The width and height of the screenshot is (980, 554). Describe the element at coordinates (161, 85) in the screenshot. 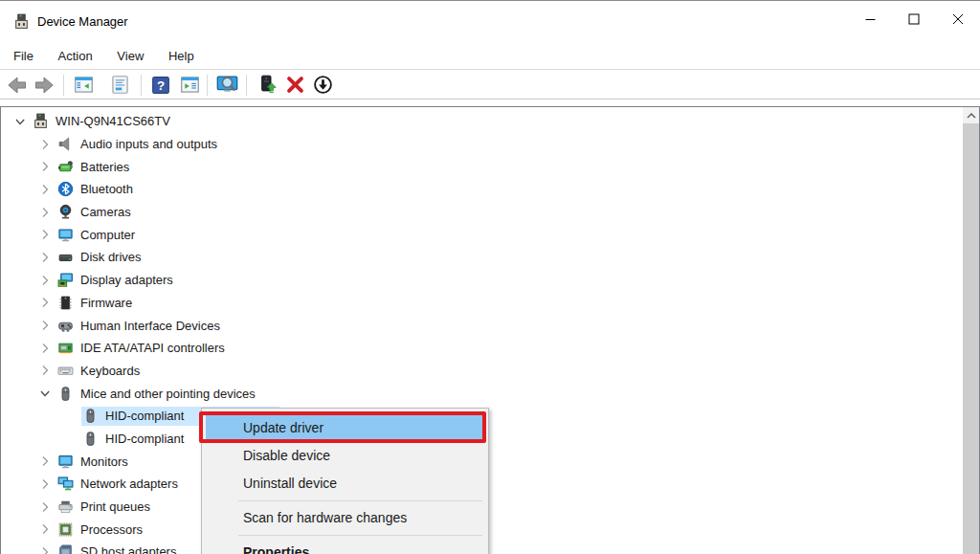

I see `help-button` at that location.